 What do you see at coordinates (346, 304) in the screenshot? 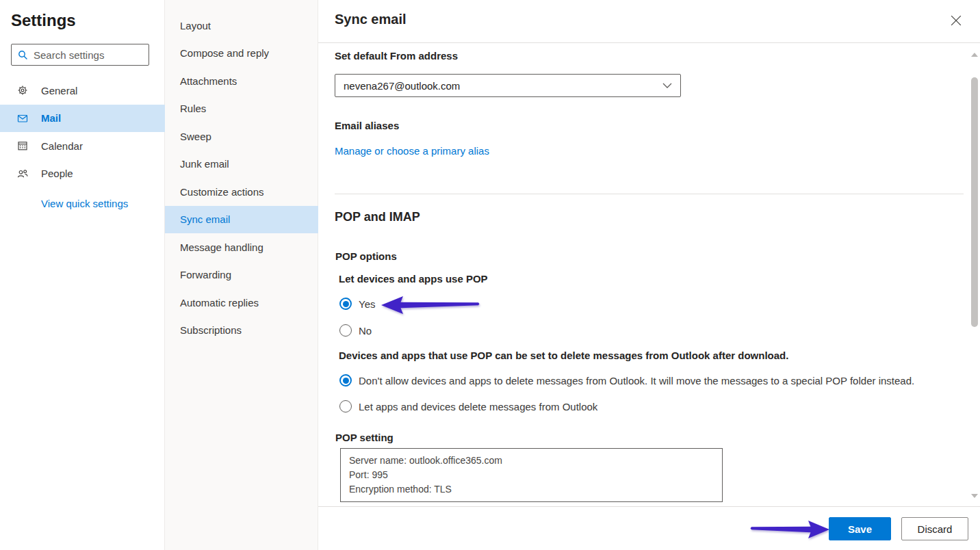
I see `radio-yes` at bounding box center [346, 304].